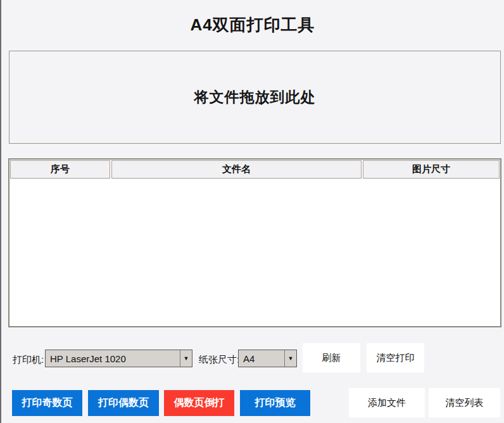  What do you see at coordinates (60, 170) in the screenshot?
I see `column-header-seq: 序号` at bounding box center [60, 170].